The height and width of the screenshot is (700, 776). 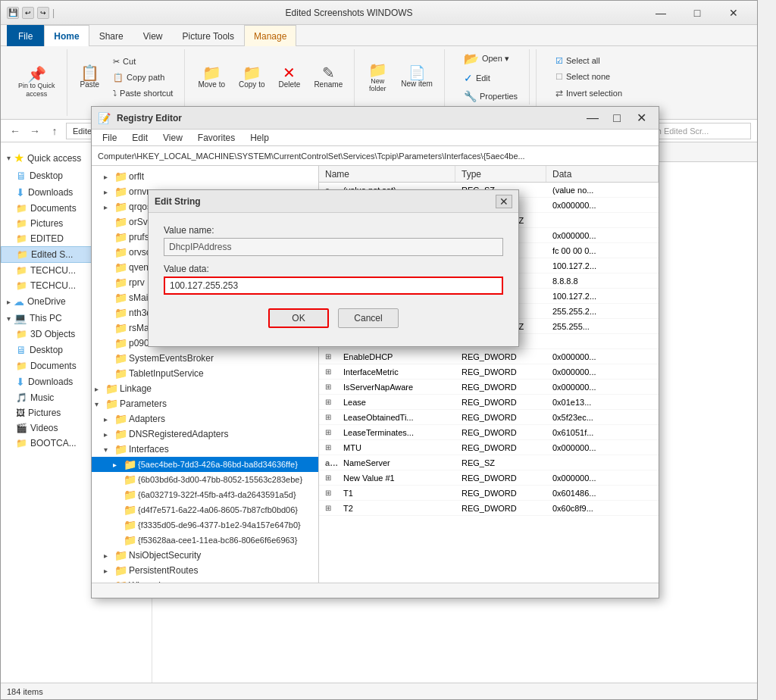 I want to click on reg-val-row-21: ⊞ T2 REG_DWORD 0x60c8f9..., so click(x=489, y=508).